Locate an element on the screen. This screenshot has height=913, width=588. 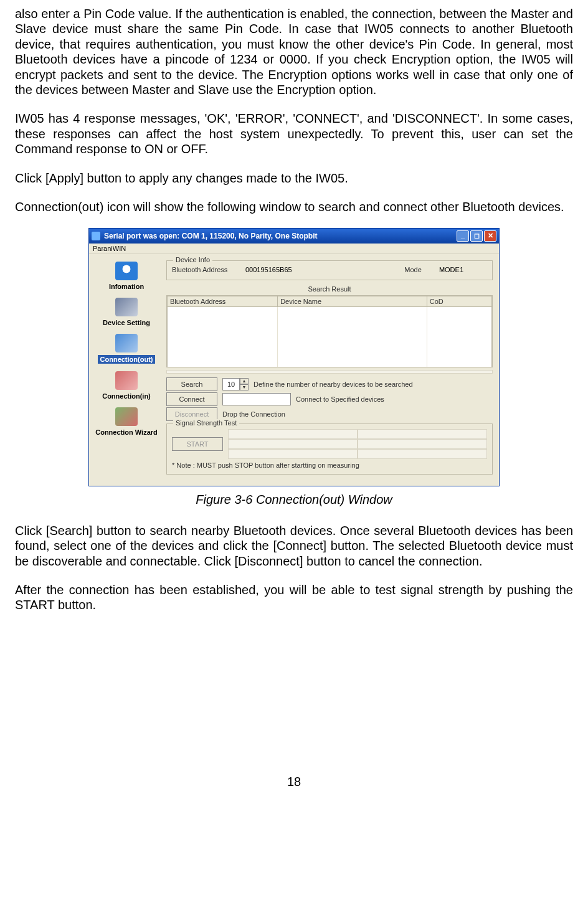
bt-address-value: 000195165B65 is located at coordinates (269, 270).